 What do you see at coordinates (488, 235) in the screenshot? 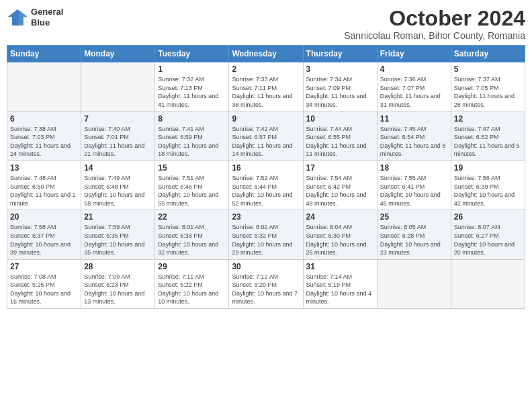
I see `calendar-day-cell: 26Sunrise: 8:07 AM Sunset: 6:27 PM Dayli…` at bounding box center [488, 235].